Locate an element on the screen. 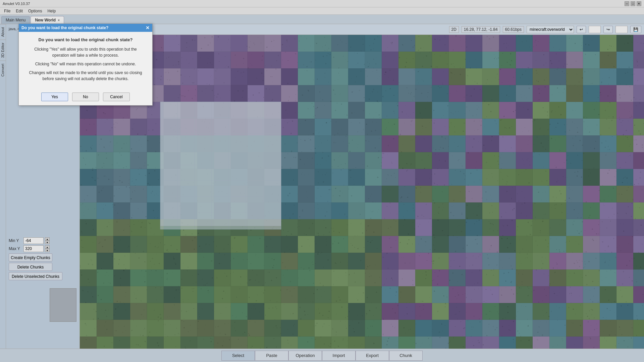  dialog-content: Do you want to load the original chunk s… is located at coordinates (86, 62).